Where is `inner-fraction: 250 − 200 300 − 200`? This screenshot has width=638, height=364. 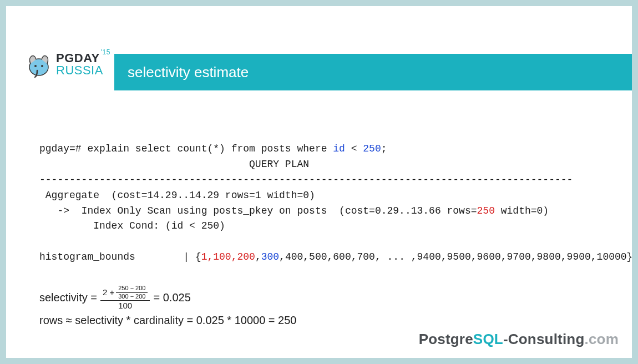 inner-fraction: 250 − 200 300 − 200 is located at coordinates (132, 292).